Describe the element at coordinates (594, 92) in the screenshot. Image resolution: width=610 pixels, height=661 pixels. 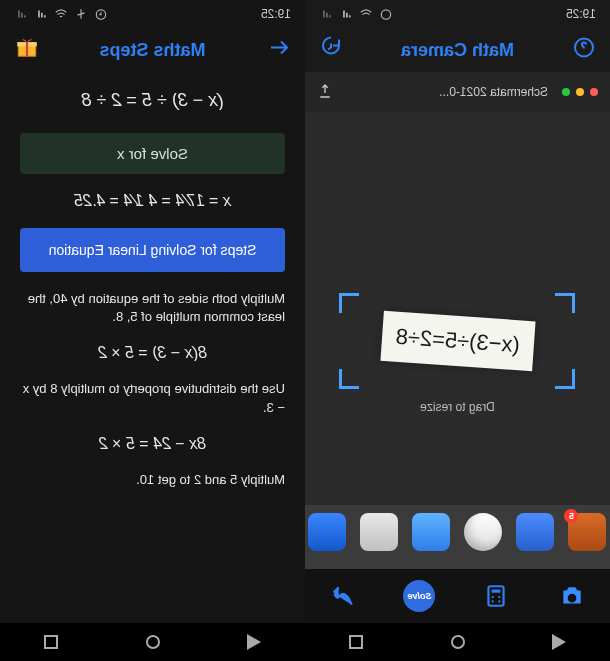
I see `window-close-icon` at that location.